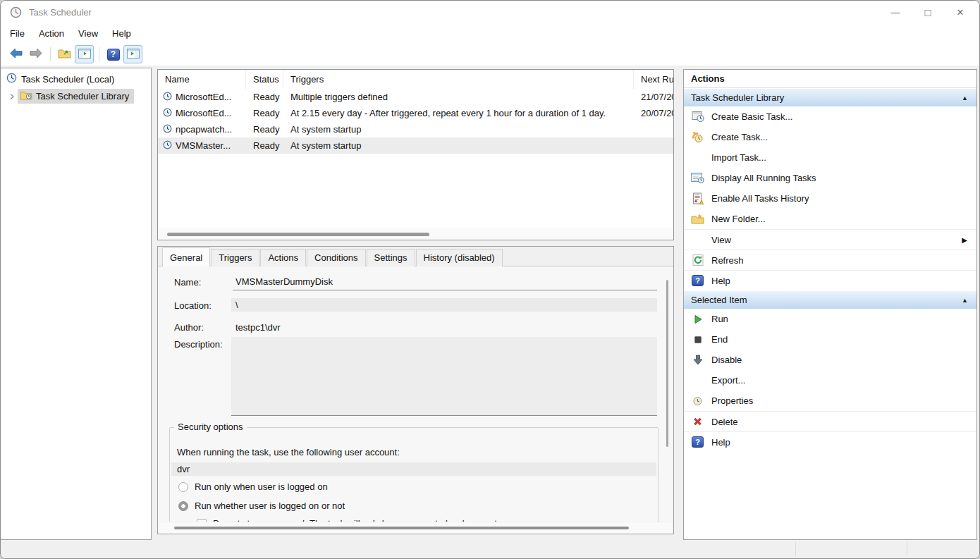 The height and width of the screenshot is (559, 980). Describe the element at coordinates (416, 234) in the screenshot. I see `task-list-horizontal-scrollbar` at that location.